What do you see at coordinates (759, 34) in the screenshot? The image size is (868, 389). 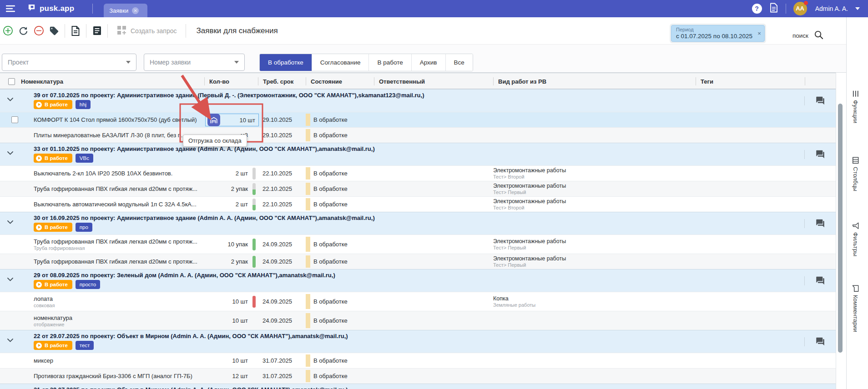 I see `period-close-icon: ×` at bounding box center [759, 34].